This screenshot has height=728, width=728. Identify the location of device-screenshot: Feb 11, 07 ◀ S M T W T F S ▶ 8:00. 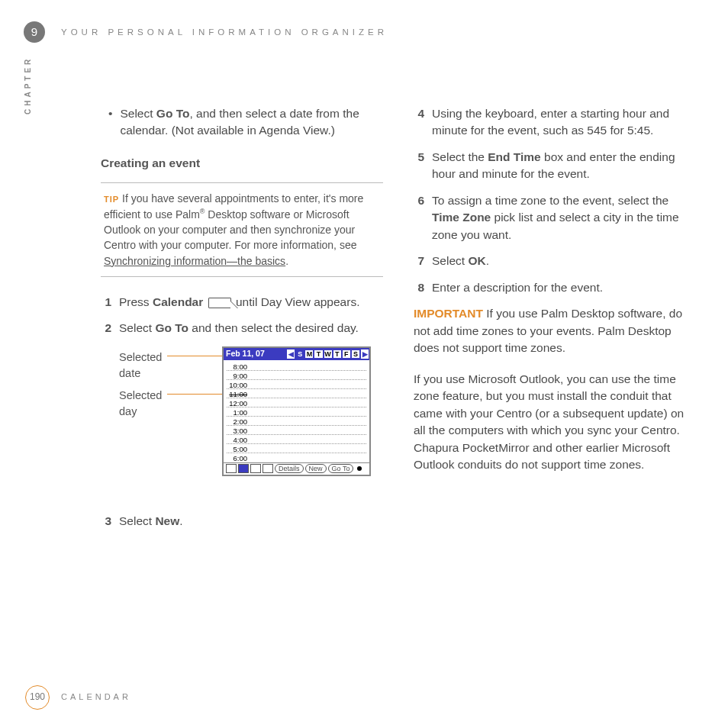
(296, 411).